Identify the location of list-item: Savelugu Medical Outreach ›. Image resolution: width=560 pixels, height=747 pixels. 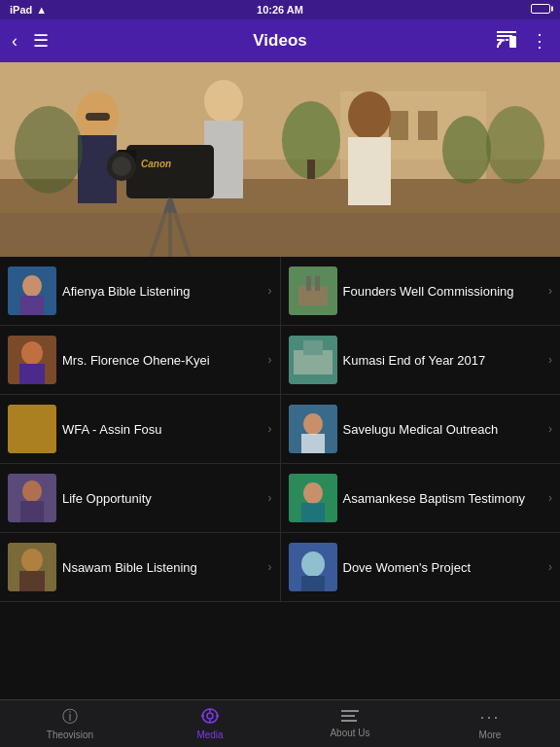
(421, 429).